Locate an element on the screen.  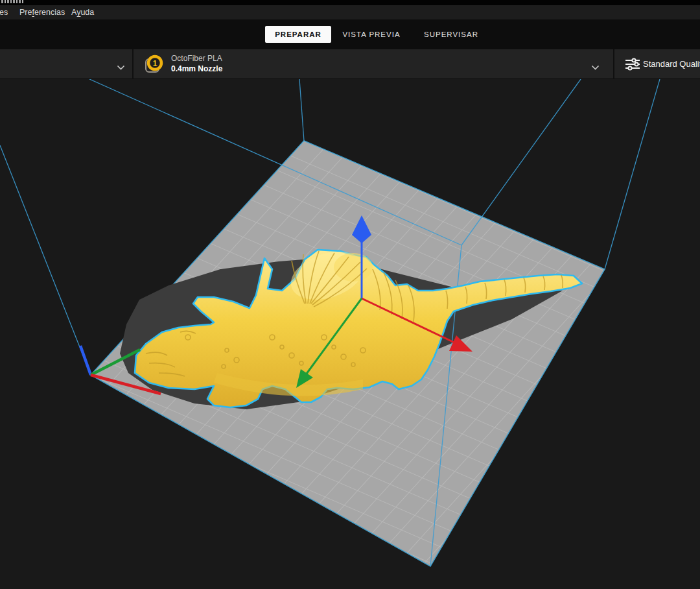
nozzle-size: 0.4mm Nozzle is located at coordinates (197, 69).